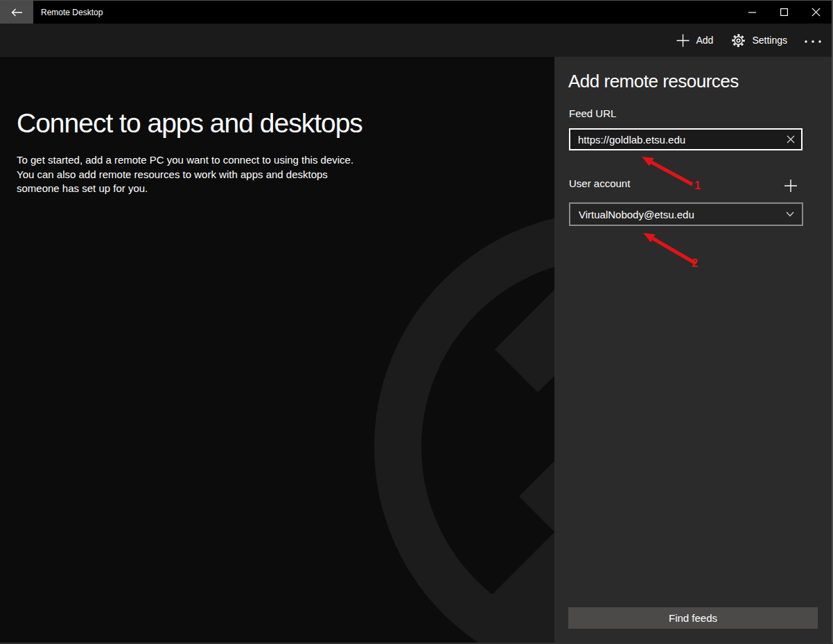 The height and width of the screenshot is (644, 833). Describe the element at coordinates (753, 12) in the screenshot. I see `minimize-icon` at that location.